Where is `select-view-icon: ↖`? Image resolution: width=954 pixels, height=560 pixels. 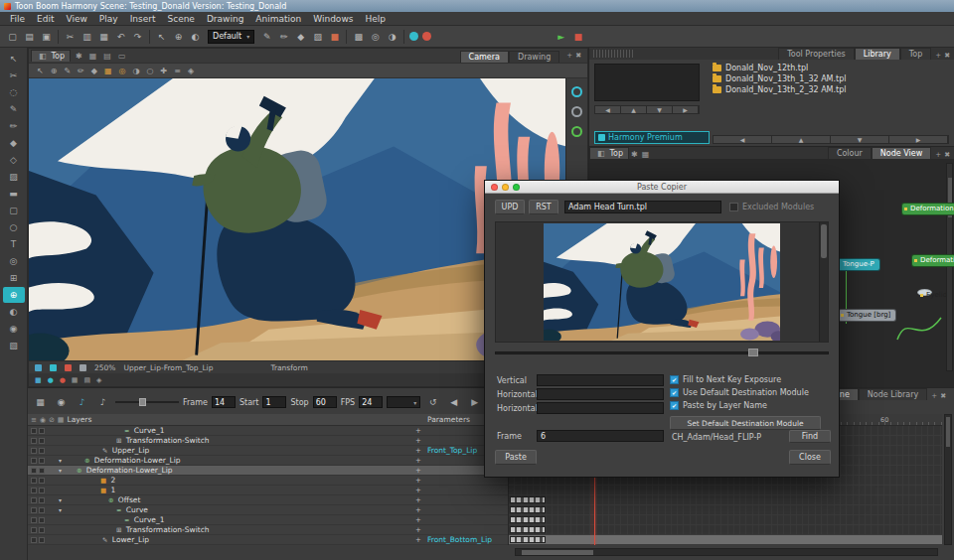
select-view-icon: ↖ is located at coordinates (40, 71).